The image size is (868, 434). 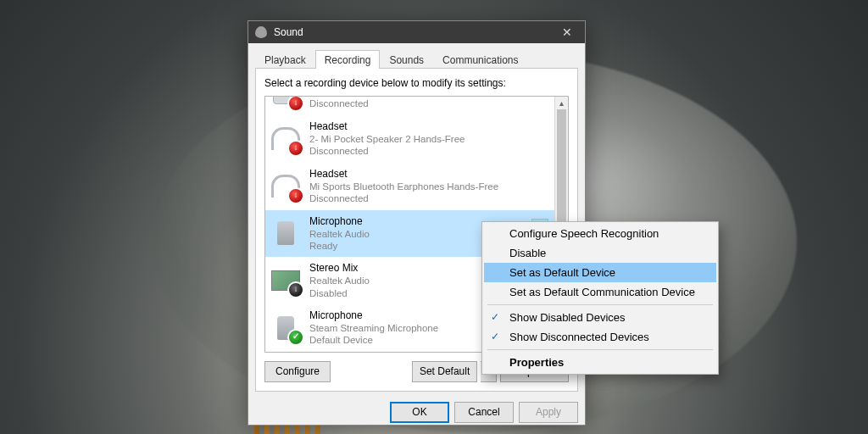 What do you see at coordinates (286, 103) in the screenshot?
I see `unknown-icon` at bounding box center [286, 103].